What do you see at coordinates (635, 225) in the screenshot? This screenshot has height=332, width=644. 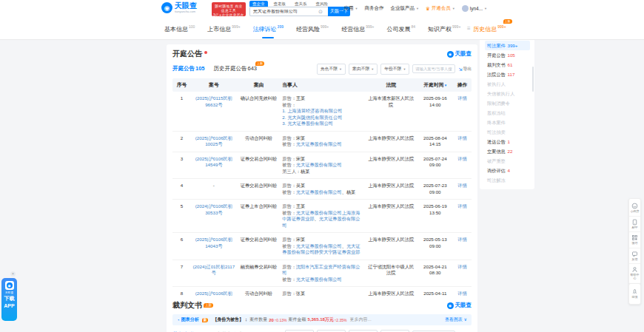 I see `toolbar-APP: APP` at bounding box center [635, 225].